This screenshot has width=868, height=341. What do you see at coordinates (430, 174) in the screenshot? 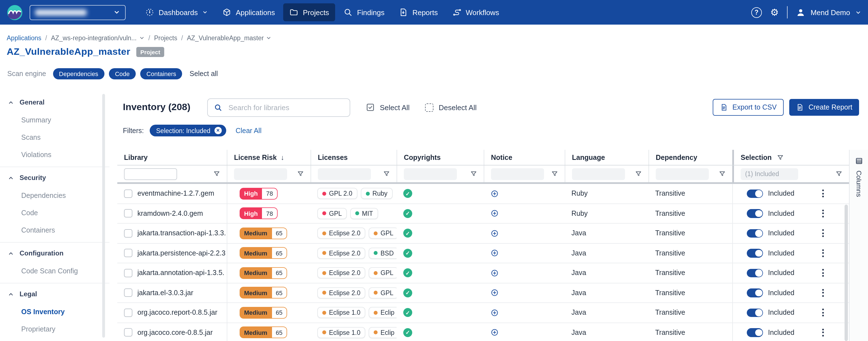
I see `filter-box-copyrights` at bounding box center [430, 174].